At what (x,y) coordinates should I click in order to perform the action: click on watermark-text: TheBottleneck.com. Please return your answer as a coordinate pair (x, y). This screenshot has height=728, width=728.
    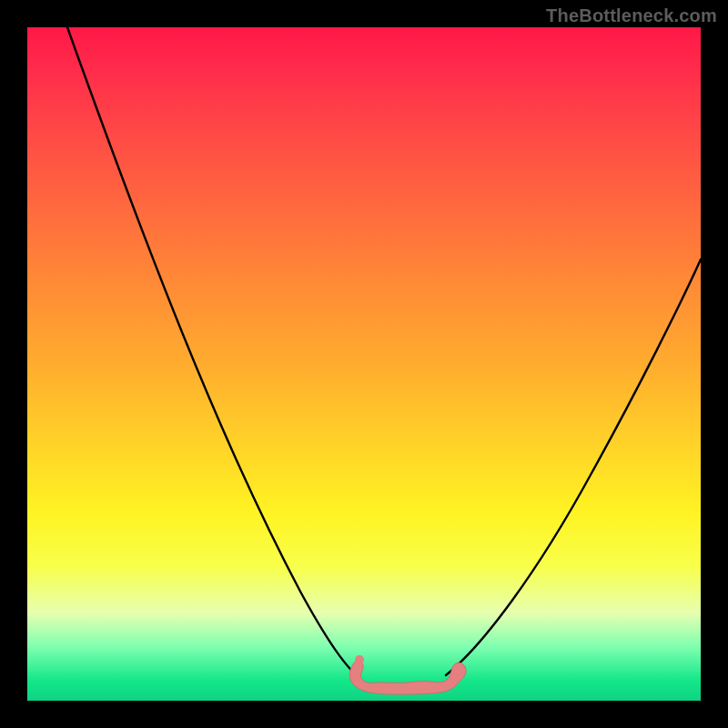
    Looking at the image, I should click on (632, 16).